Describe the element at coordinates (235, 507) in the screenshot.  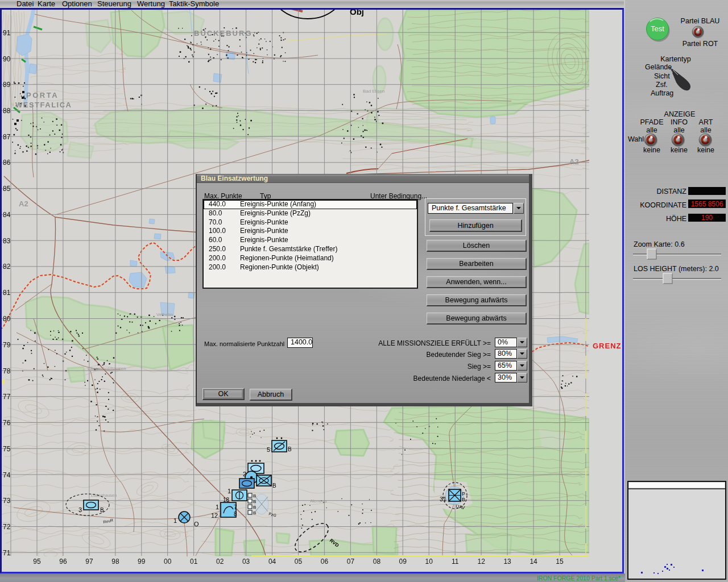
I see `svg-text: 7` at that location.